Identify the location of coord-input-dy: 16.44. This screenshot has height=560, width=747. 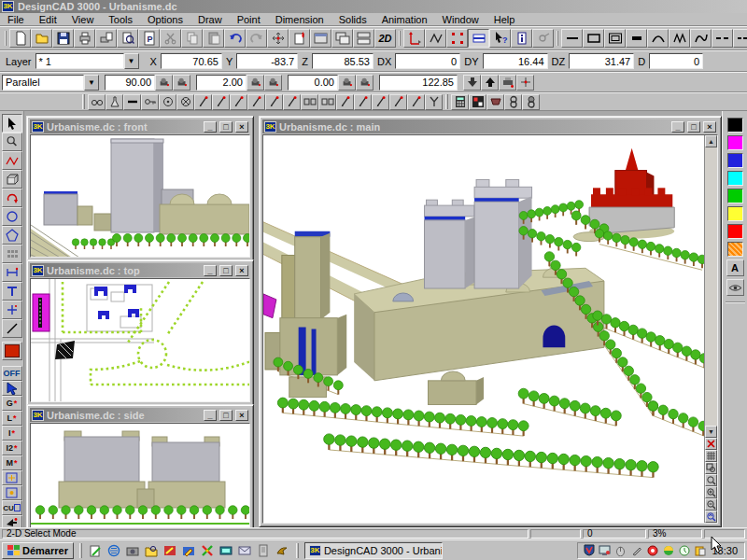
(515, 62).